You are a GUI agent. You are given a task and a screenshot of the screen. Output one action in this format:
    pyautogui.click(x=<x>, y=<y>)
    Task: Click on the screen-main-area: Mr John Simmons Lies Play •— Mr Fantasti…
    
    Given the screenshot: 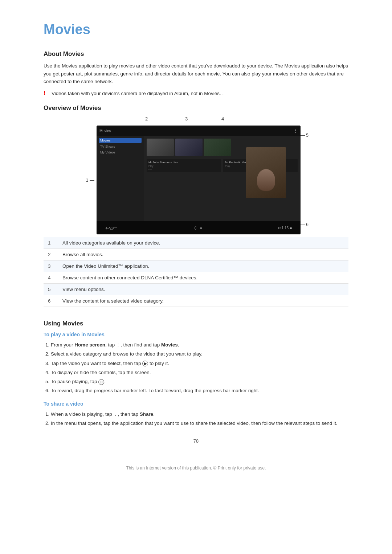 What is the action you would take?
    pyautogui.click(x=222, y=178)
    